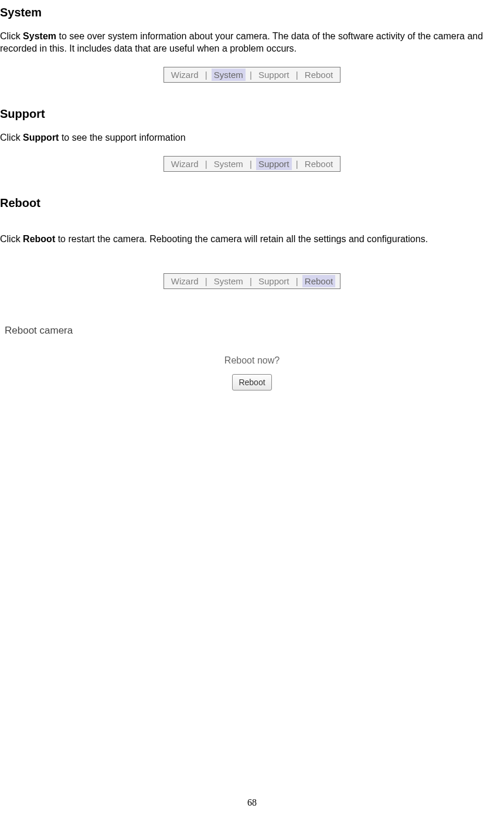 This screenshot has height=815, width=504. I want to click on heading-system: System, so click(252, 12).